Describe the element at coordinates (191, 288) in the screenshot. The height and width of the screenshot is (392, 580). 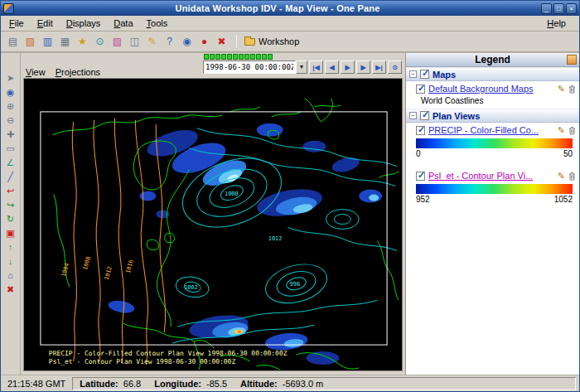
I see `contour-label: 1002` at that location.